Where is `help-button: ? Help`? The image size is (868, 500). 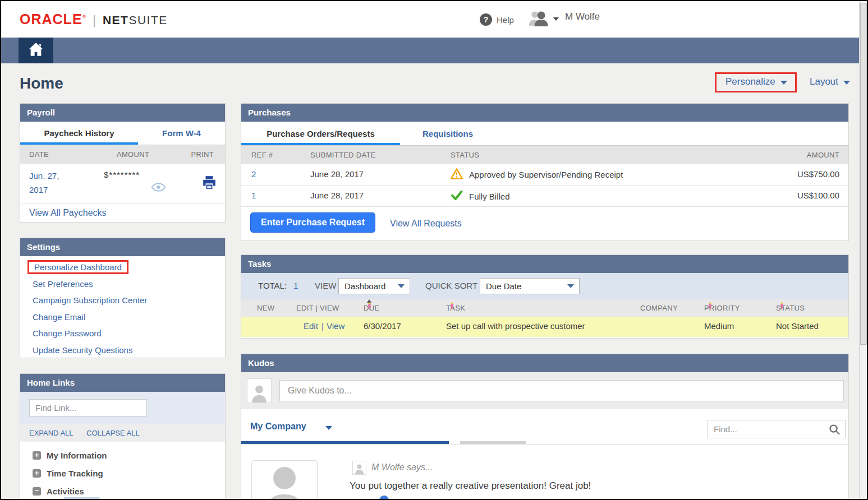
help-button: ? Help is located at coordinates (497, 20).